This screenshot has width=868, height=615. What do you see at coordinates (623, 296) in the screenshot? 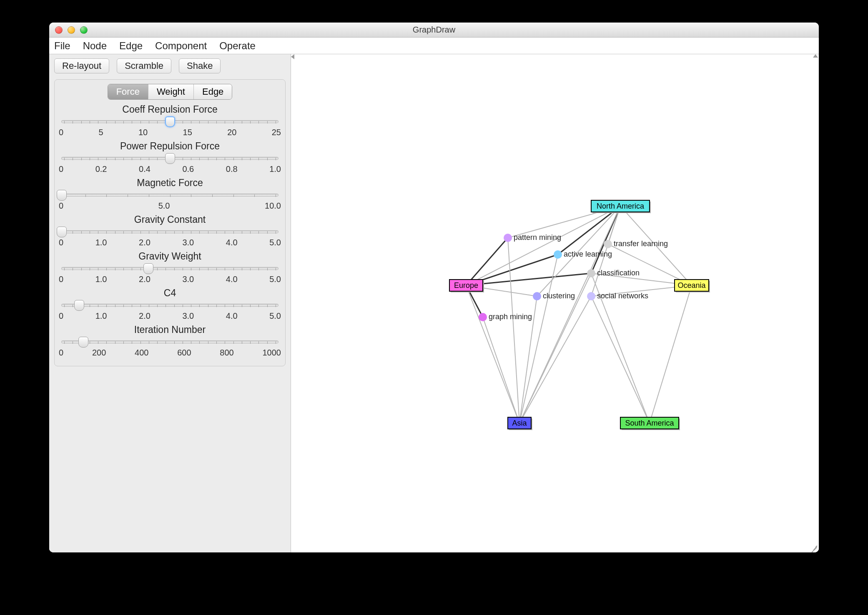
I see `topic-label: social networks` at bounding box center [623, 296].